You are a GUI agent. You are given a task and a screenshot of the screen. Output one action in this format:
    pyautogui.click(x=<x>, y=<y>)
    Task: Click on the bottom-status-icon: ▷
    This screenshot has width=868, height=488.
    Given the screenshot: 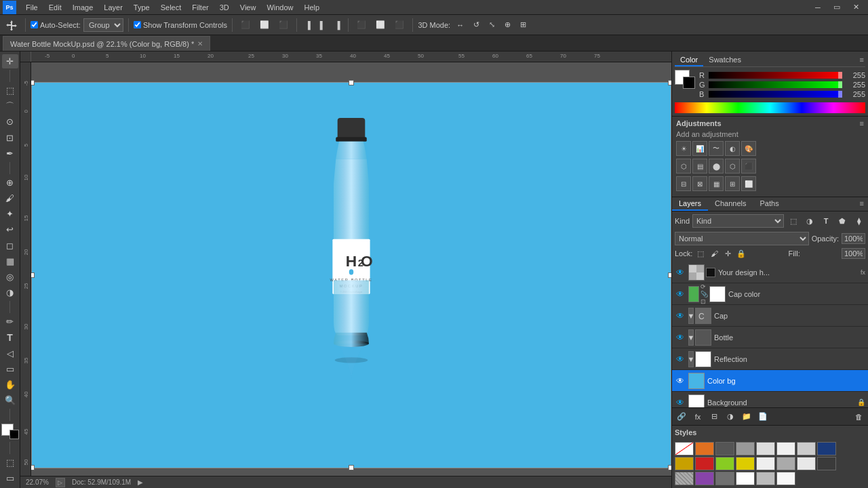 What is the action you would take?
    pyautogui.click(x=60, y=483)
    